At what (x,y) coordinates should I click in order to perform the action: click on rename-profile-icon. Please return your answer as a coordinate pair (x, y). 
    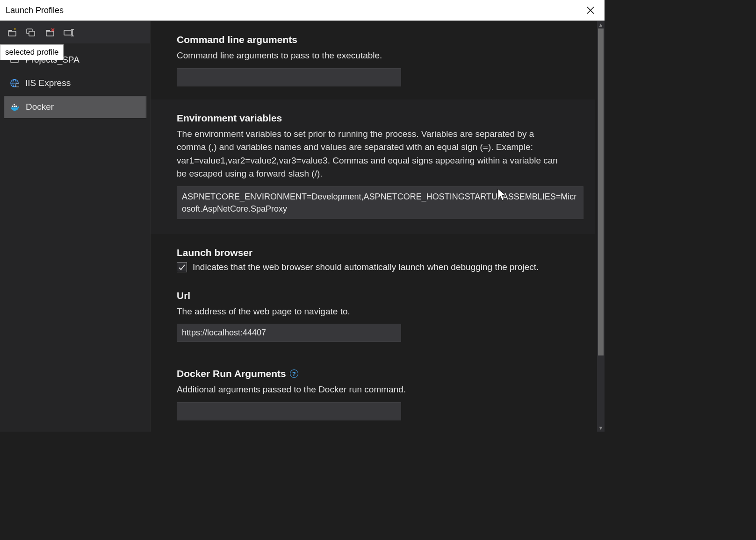
    Looking at the image, I should click on (69, 32).